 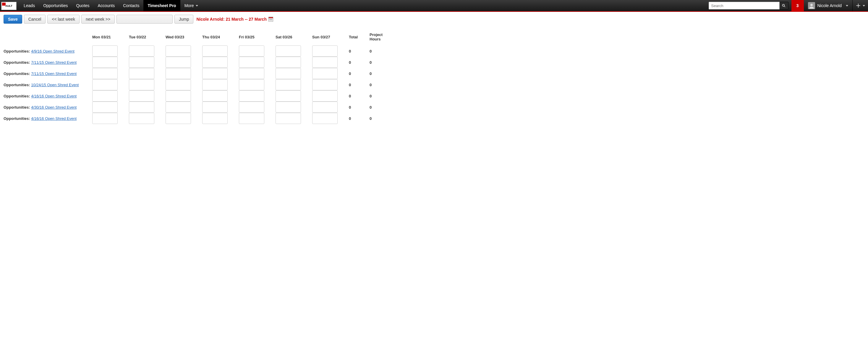 I want to click on top-nav: AULT LeadsOpportunitiesQuotesAccountsCon…, so click(x=434, y=6).